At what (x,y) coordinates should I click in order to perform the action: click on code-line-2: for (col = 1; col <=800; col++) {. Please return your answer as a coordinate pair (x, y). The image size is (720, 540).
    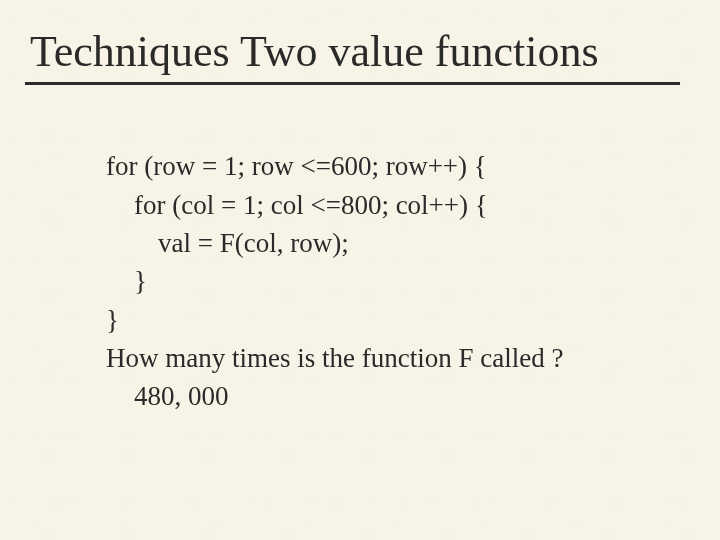
    Looking at the image, I should click on (398, 205).